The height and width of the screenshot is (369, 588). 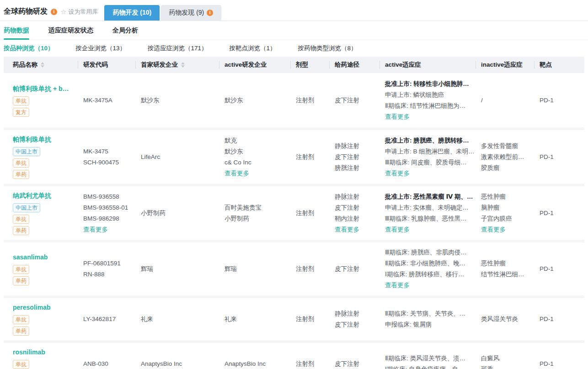 I want to click on active-companies-item: 默沙东, so click(x=234, y=100).